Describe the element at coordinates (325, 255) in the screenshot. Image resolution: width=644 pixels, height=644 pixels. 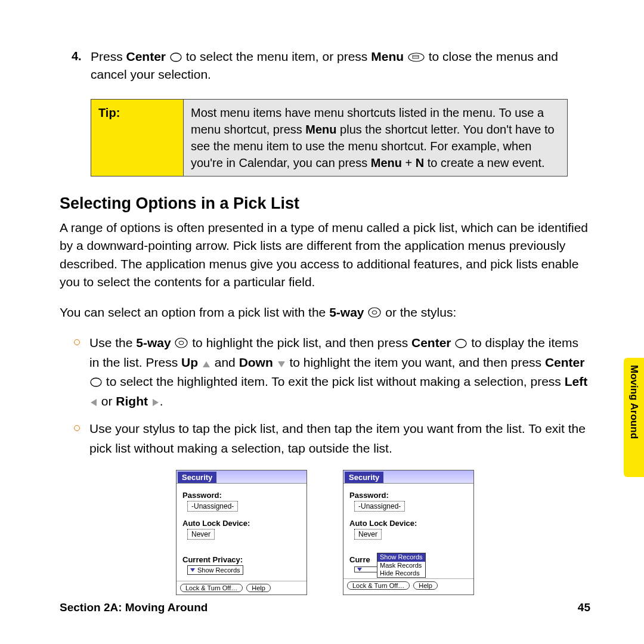
I see `paragraph-1: A range of options is often presented in…` at that location.